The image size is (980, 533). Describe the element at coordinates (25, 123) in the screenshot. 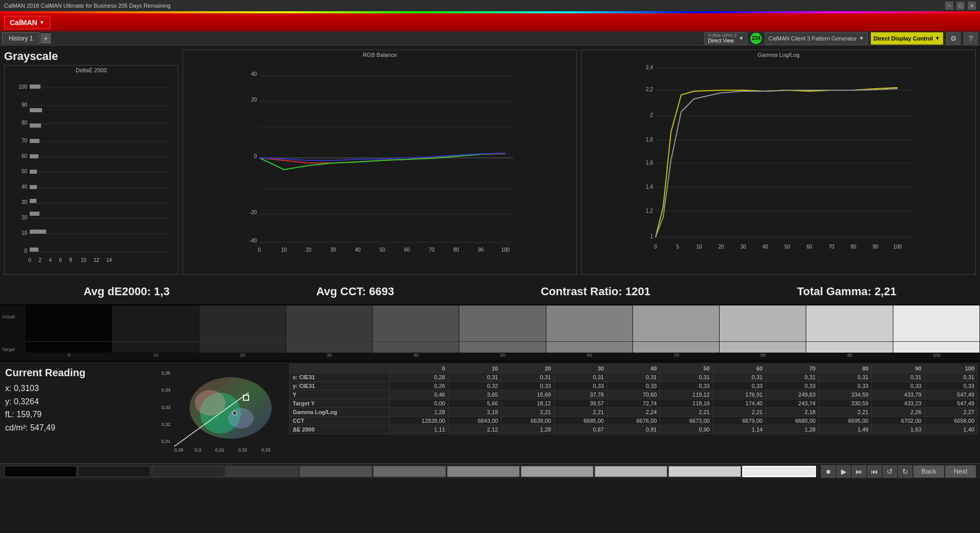

I see `svg-text: 80` at that location.